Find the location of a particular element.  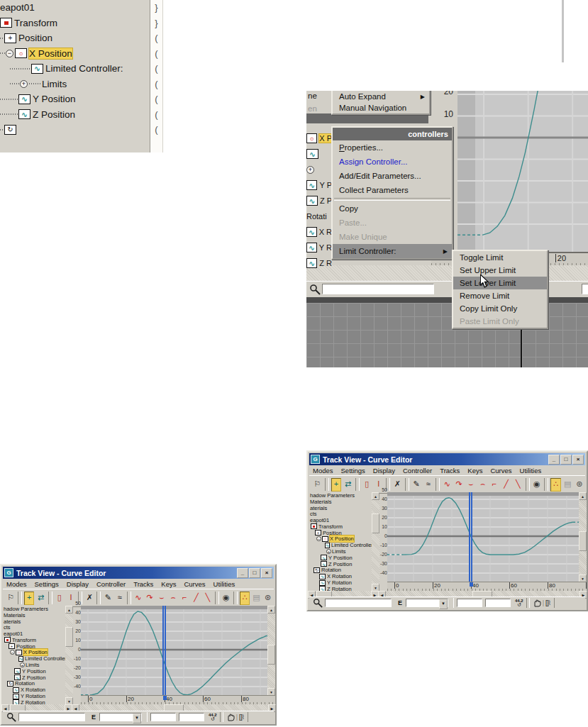

tree-item-limits: +Limits is located at coordinates (340, 552).